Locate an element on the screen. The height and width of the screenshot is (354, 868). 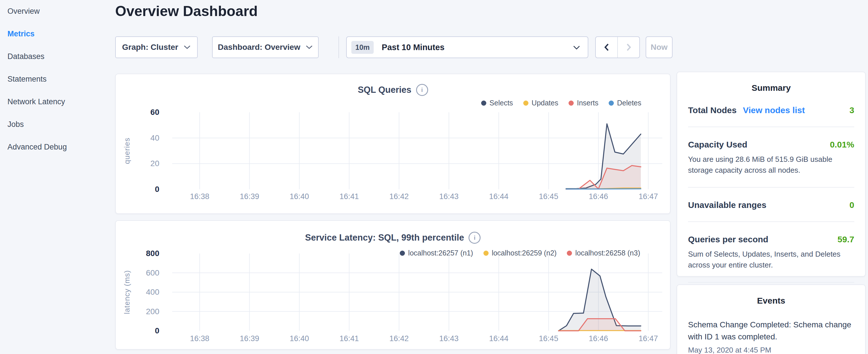
toolbar: Graph: Cluster Dashboard: Overview 10m P… is located at coordinates (434, 47).